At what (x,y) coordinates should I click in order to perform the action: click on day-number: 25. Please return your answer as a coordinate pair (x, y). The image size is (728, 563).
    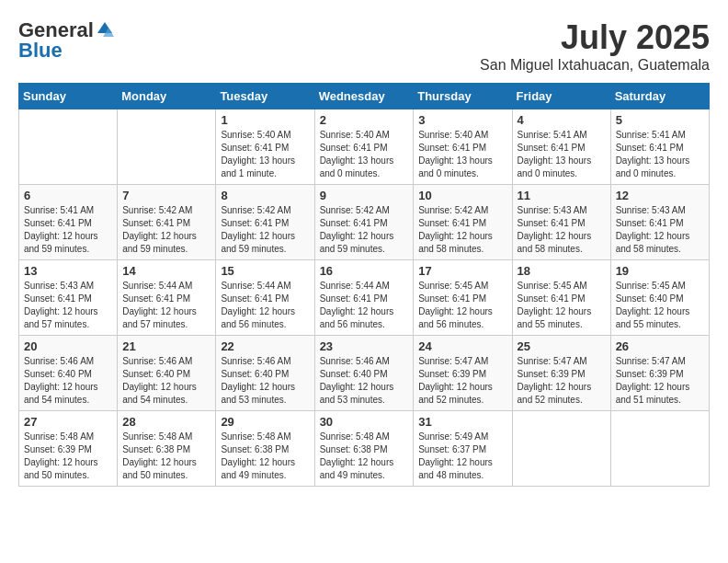
    Looking at the image, I should click on (562, 346).